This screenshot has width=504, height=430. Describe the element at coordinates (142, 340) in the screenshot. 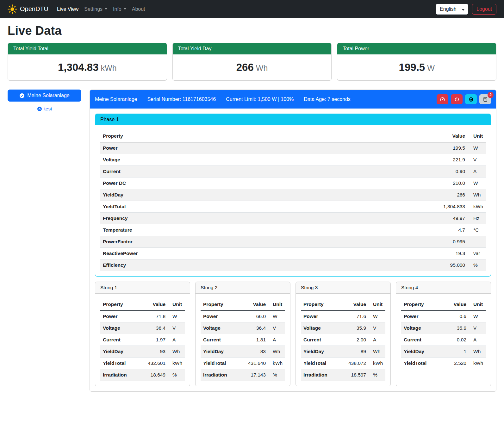

I see `table-row: Current1.97A` at that location.